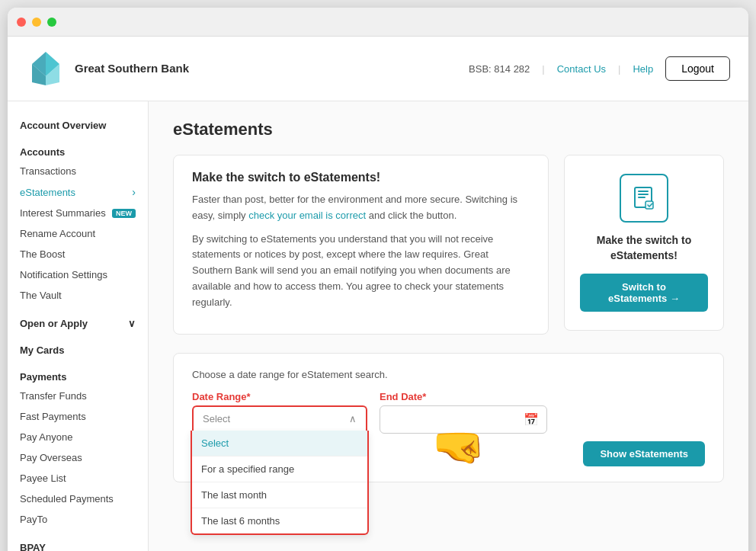 The width and height of the screenshot is (756, 551). Describe the element at coordinates (599, 69) in the screenshot. I see `header-right: BSB: 814 282 | Contact Us | Help Logout` at that location.